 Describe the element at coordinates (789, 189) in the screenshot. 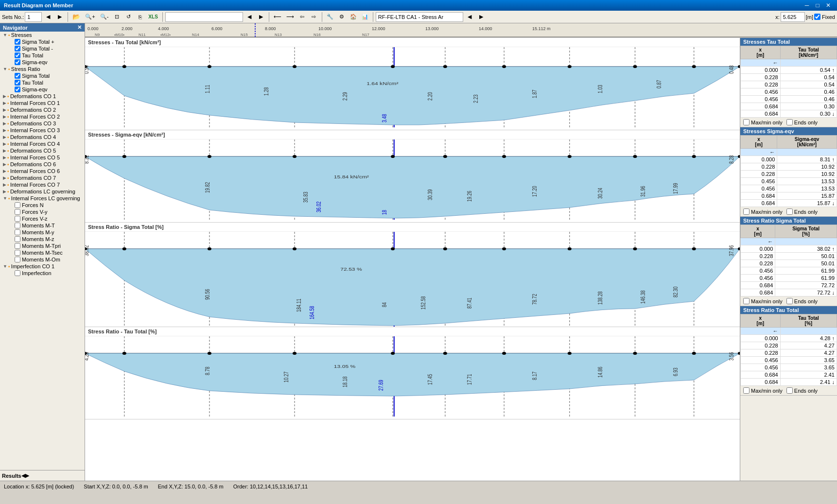

I see `table-row: 0.456 13.53` at that location.